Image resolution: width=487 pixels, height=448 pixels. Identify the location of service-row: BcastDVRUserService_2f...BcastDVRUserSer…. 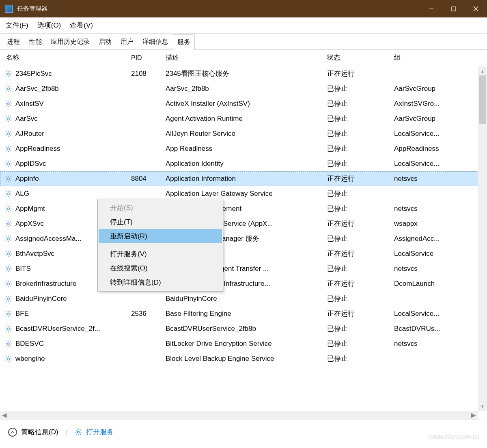
(244, 328).